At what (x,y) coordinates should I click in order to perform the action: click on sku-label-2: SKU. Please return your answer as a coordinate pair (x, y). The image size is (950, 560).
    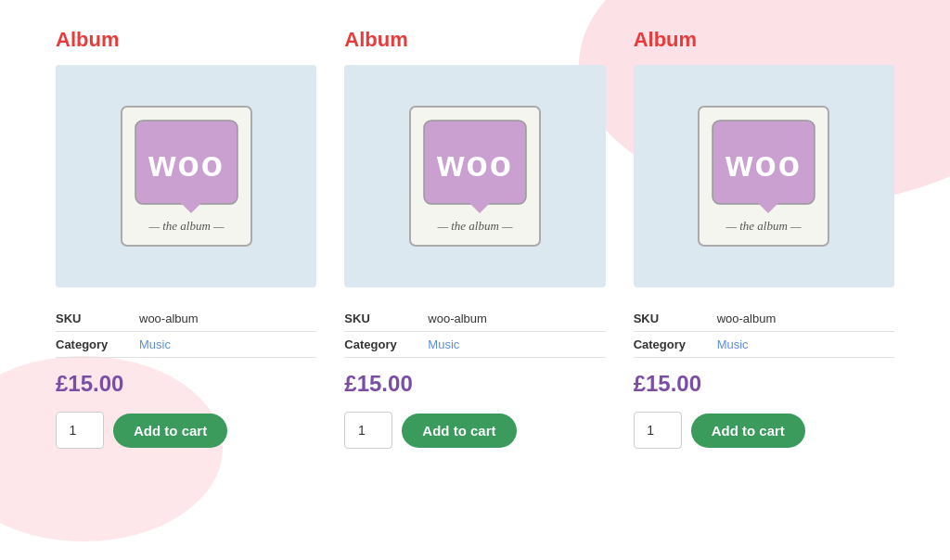
    Looking at the image, I should click on (386, 319).